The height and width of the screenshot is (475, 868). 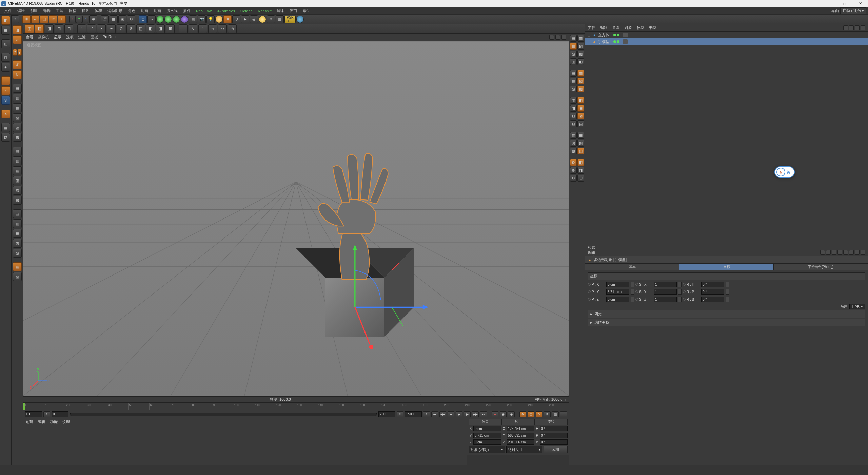 I want to click on struct-tool4: ▧, so click(x=17, y=180).